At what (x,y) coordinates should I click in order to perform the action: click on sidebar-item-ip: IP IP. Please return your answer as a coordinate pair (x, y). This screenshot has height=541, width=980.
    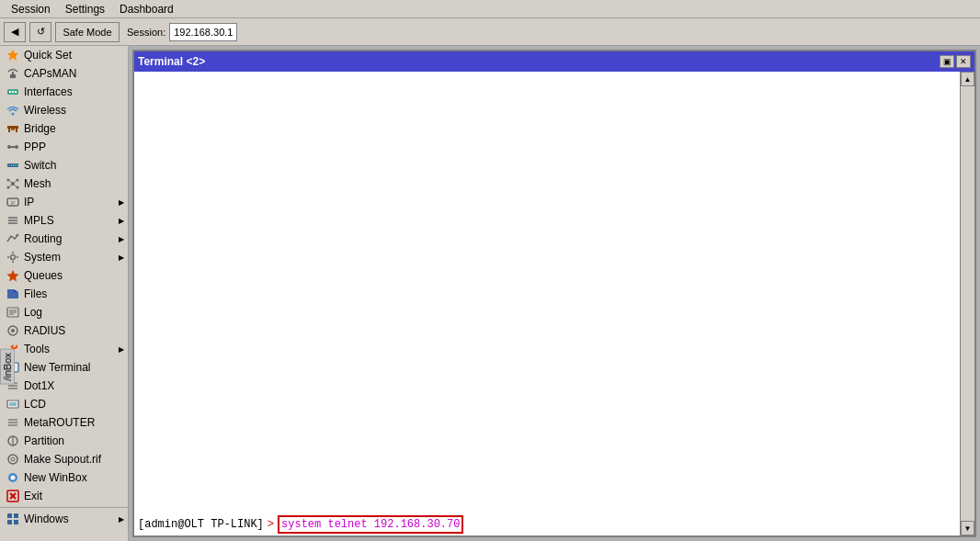
    Looking at the image, I should click on (64, 202).